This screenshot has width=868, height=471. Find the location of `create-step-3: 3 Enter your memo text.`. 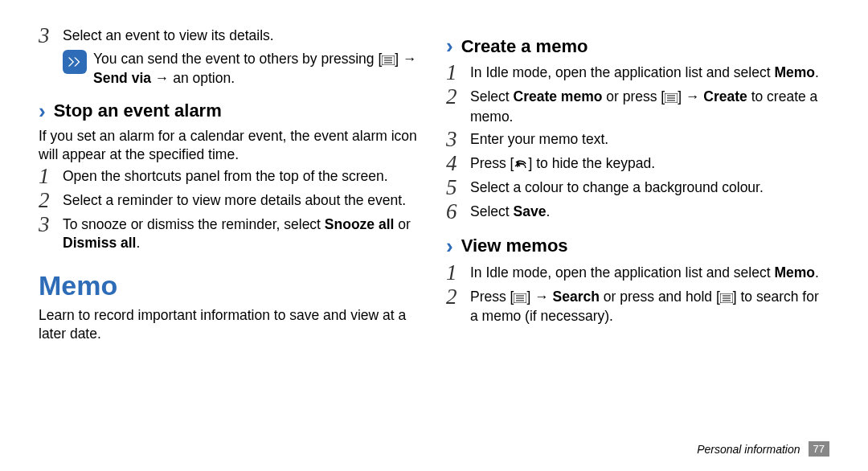

create-step-3: 3 Enter your memo text. is located at coordinates (638, 140).